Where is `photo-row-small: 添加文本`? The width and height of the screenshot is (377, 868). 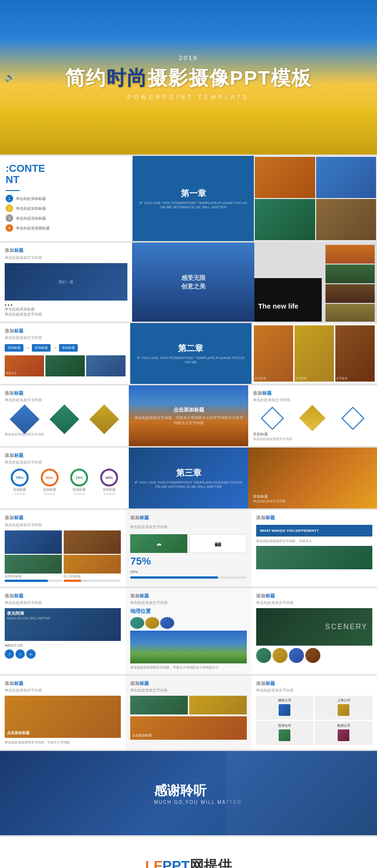
photo-row-small: 添加文本 is located at coordinates (65, 366).